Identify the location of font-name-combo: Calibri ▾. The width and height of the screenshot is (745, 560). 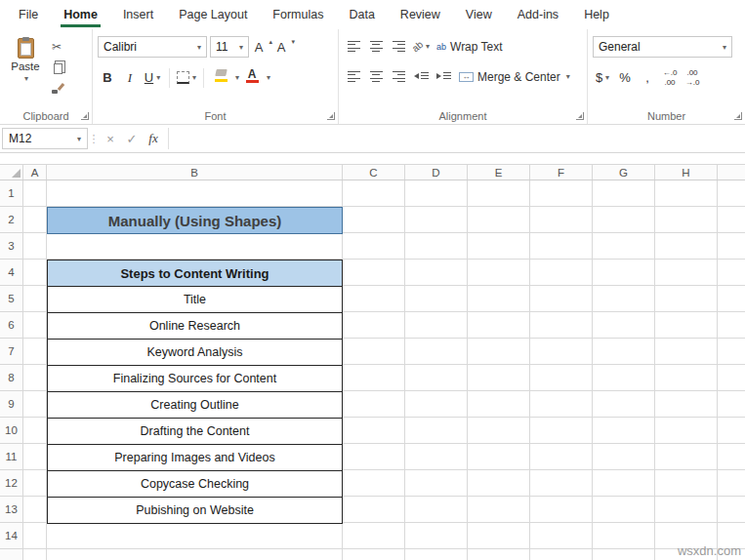
(152, 47).